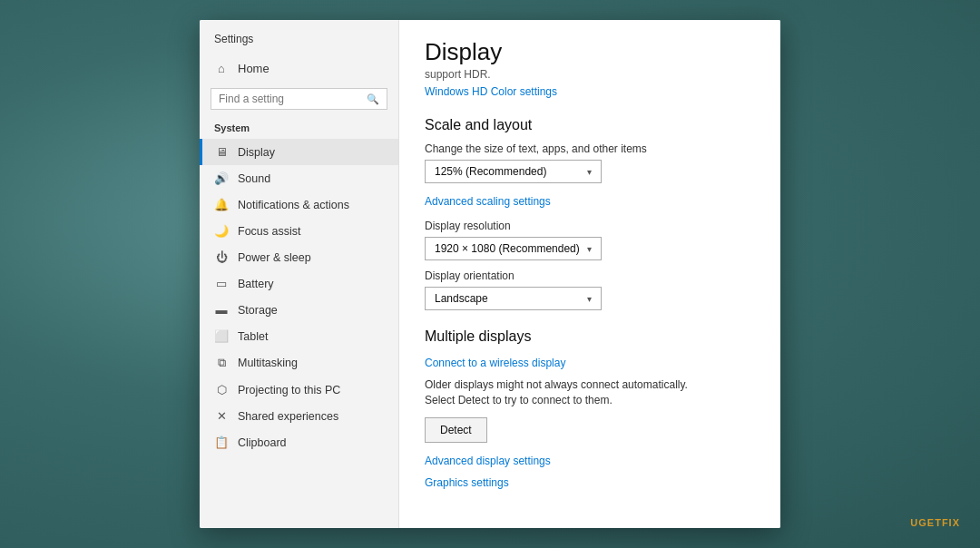 This screenshot has width=980, height=548. I want to click on clipboard-icon: 📋, so click(221, 443).